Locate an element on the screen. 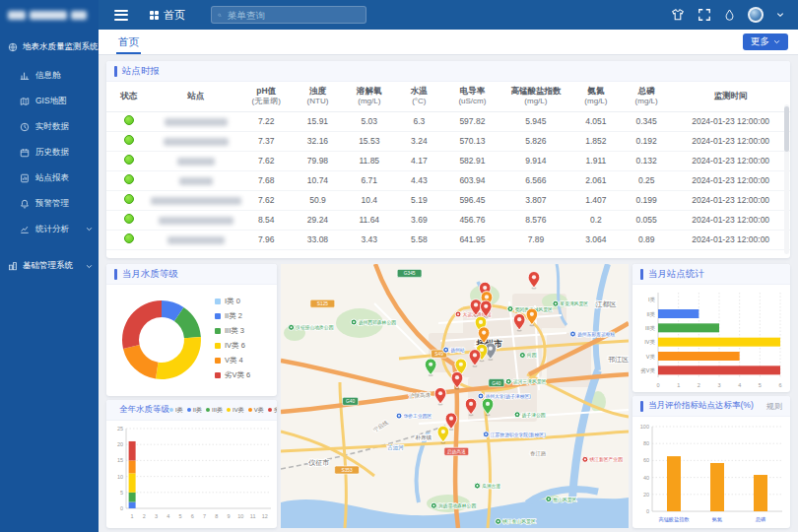  poi-marker-扬州西郊森林公园: 扬州西郊森林公园 is located at coordinates (373, 323).